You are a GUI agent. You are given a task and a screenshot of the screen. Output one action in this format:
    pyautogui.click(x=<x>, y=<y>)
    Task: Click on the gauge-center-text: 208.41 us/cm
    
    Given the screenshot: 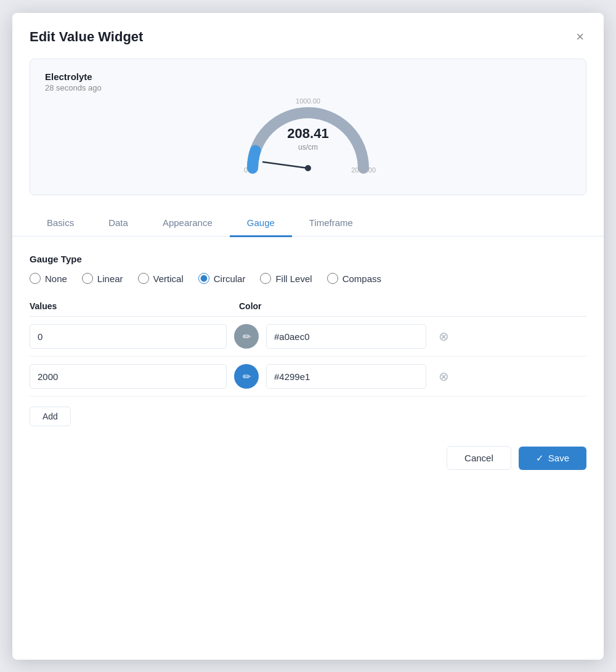 What is the action you would take?
    pyautogui.click(x=308, y=139)
    